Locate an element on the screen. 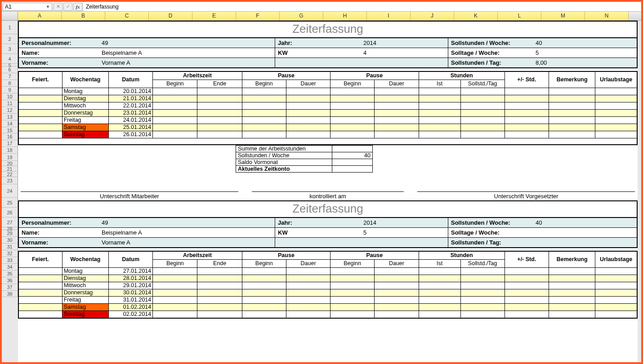 This screenshot has width=643, height=364. table-row: Dienstag28.01.2014 is located at coordinates (328, 278).